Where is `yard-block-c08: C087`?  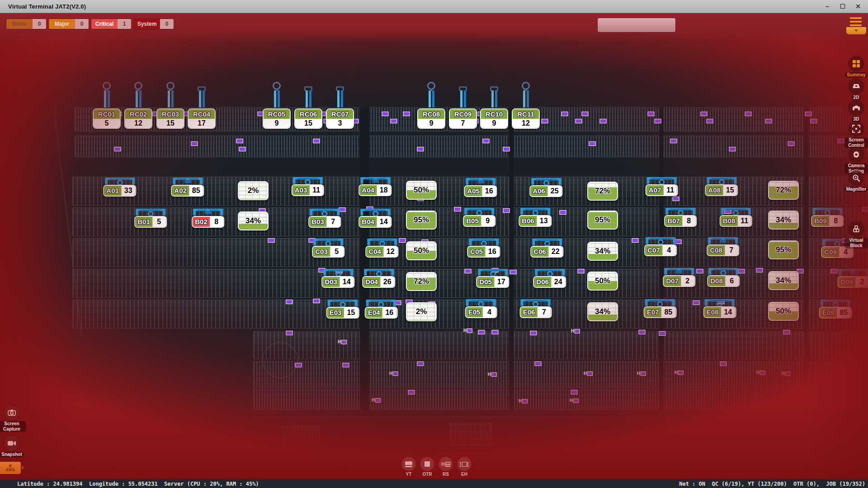
yard-block-c08: C087 is located at coordinates (723, 246).